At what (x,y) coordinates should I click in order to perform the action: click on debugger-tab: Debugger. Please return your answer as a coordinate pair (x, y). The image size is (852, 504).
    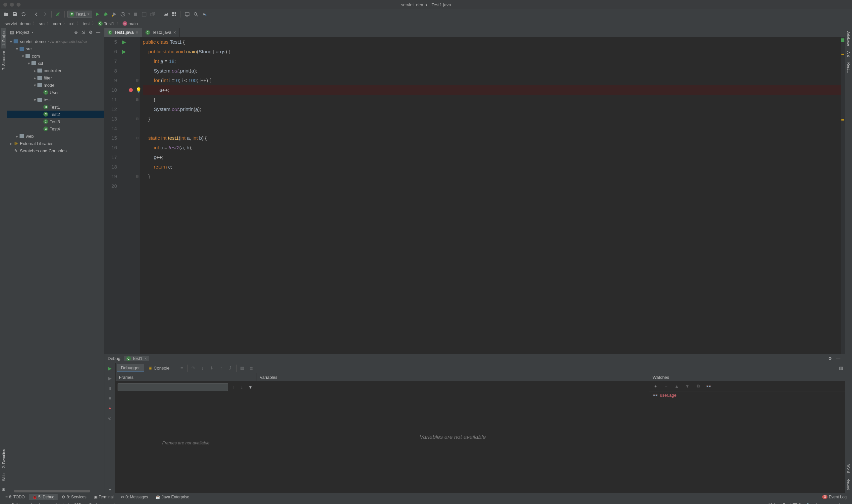
    Looking at the image, I should click on (130, 368).